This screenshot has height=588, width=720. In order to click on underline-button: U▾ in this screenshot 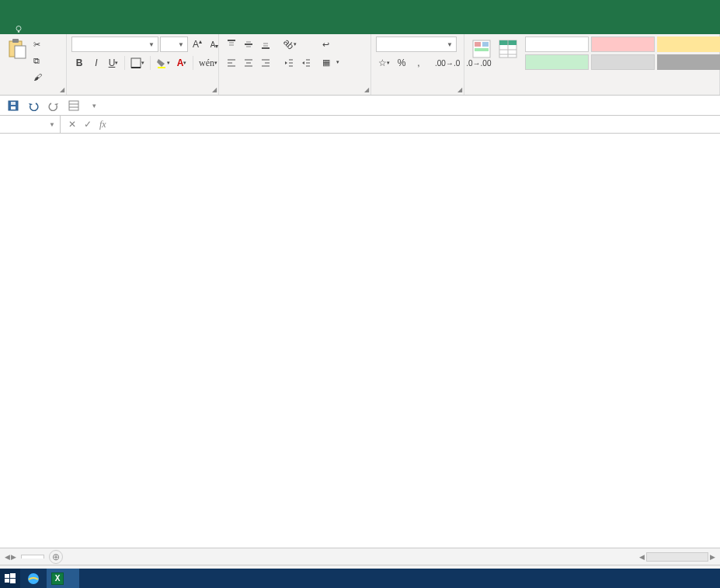, I will do `click(113, 63)`.